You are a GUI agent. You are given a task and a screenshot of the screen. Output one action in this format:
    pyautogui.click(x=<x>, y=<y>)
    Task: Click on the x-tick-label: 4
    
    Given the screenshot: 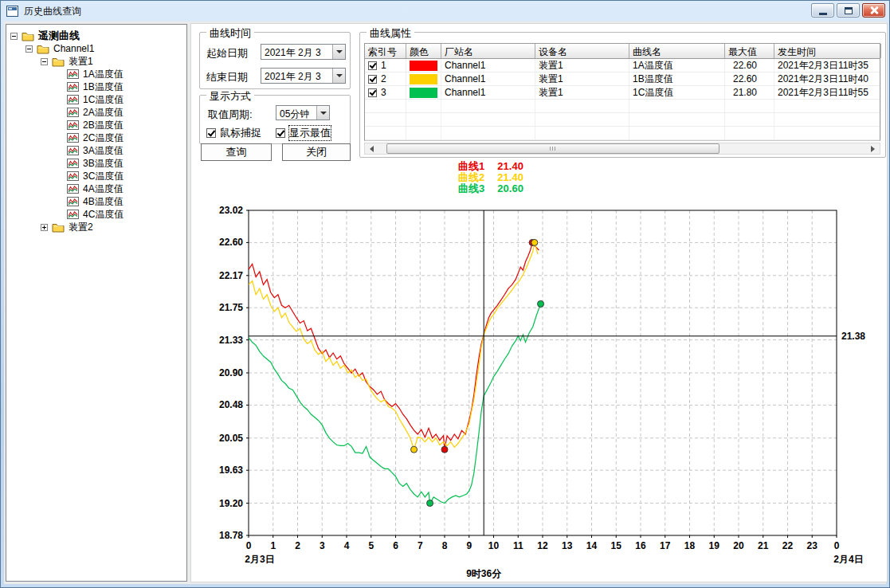 What is the action you would take?
    pyautogui.click(x=347, y=546)
    